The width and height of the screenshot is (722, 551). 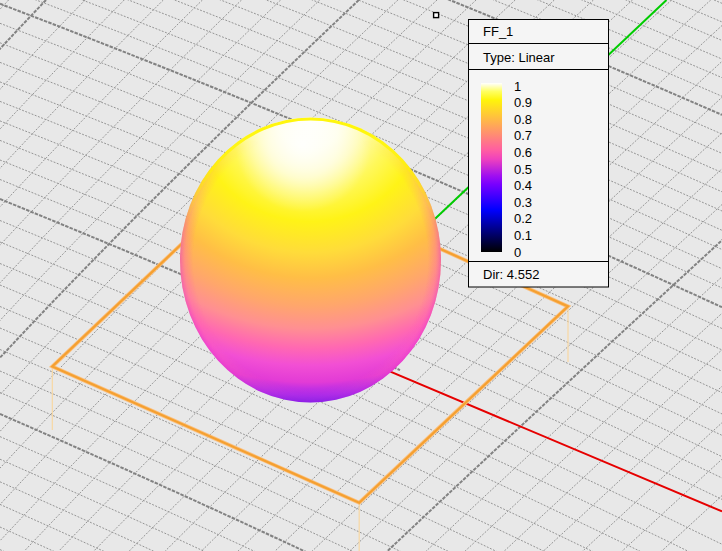 I want to click on svg-text: Dir: 4.552, so click(x=511, y=274).